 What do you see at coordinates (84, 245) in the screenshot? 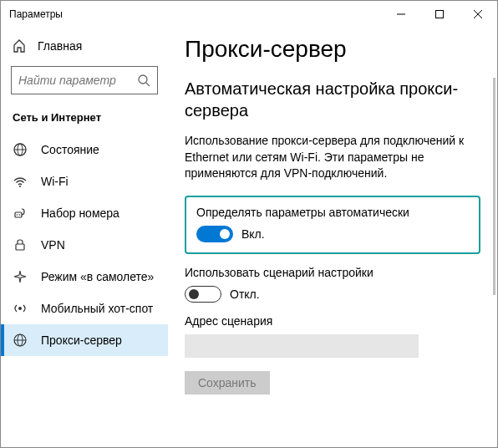
I see `sidebar-item-vpn: VPN` at bounding box center [84, 245].